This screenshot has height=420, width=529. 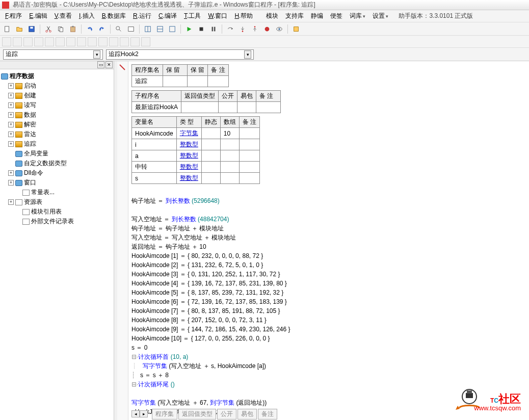 I want to click on table-row: 最新追踪HookA, so click(x=206, y=108).